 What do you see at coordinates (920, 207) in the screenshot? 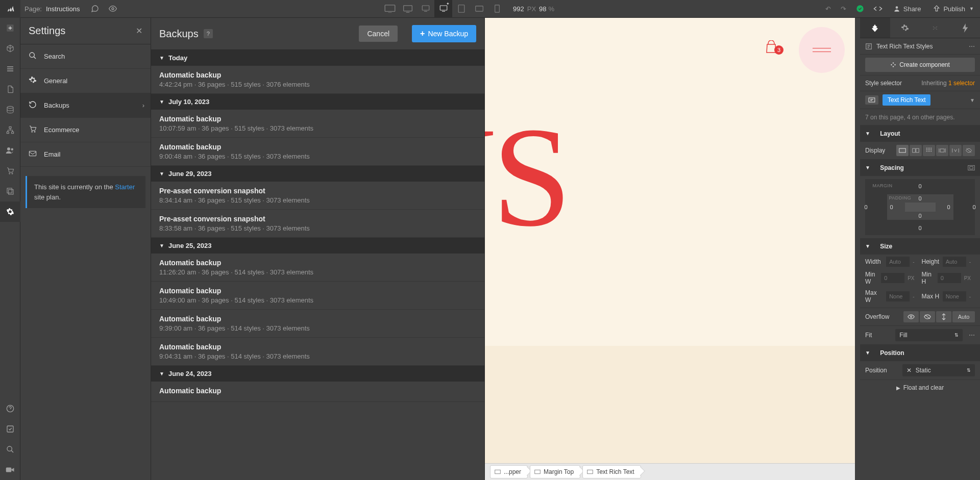
I see `spacing-editor: MARGIN 0 0 0 0 PADDING 0 0 0 0` at bounding box center [920, 207].